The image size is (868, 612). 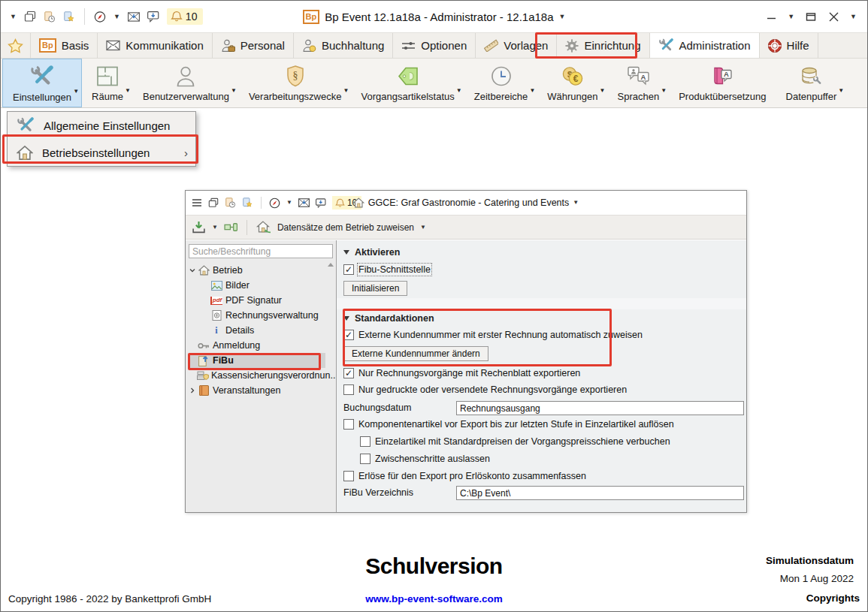 What do you see at coordinates (365, 459) in the screenshot?
I see `zwischenschritte-checkbox` at bounding box center [365, 459].